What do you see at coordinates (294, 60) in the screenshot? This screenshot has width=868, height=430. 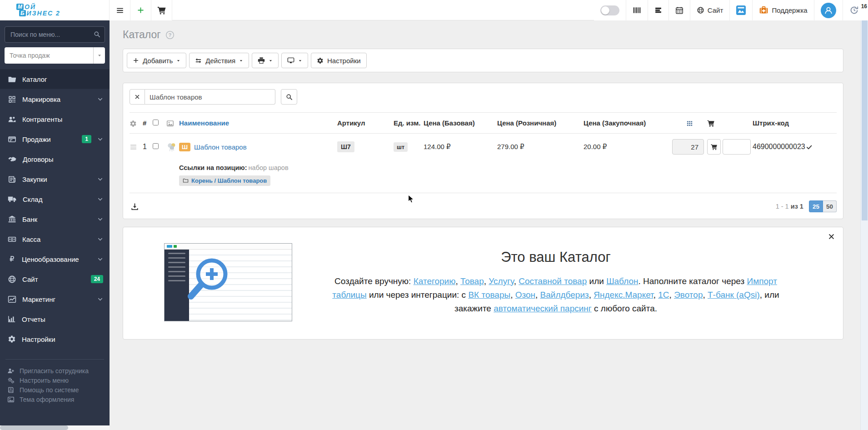 I see `display-button` at bounding box center [294, 60].